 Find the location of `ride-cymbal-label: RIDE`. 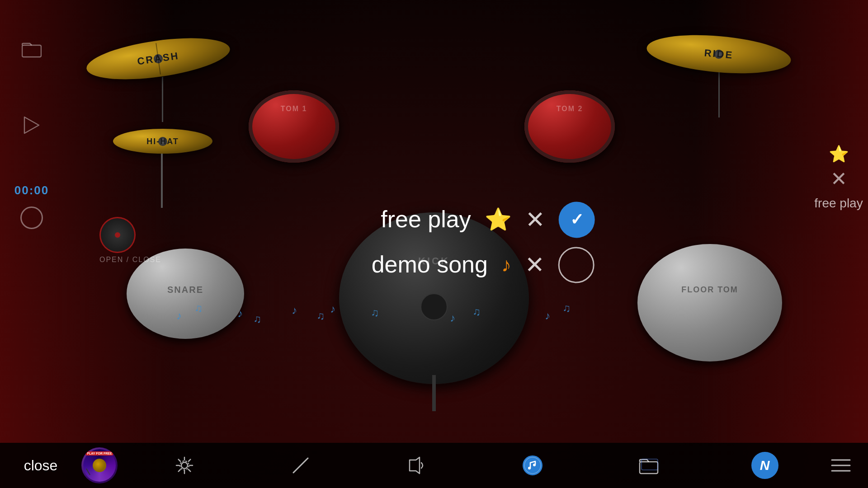

ride-cymbal-label: RIDE is located at coordinates (719, 54).